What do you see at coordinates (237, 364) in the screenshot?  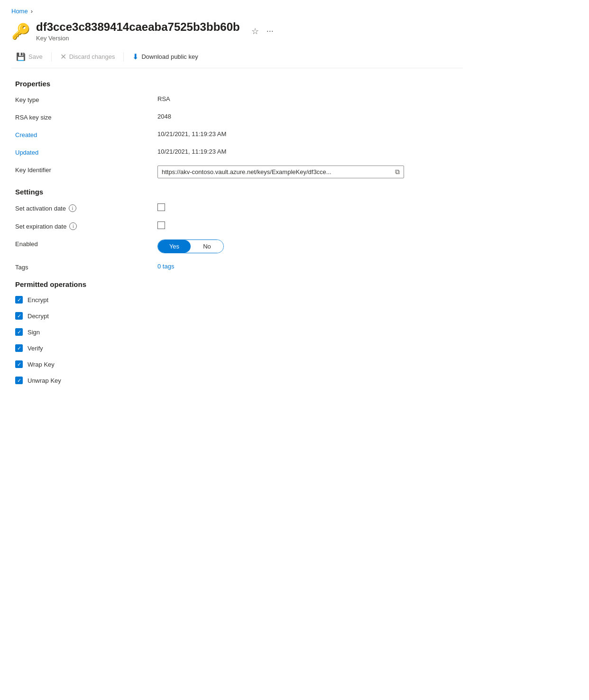 I see `operation-wrap-key: ✓ Wrap Key` at bounding box center [237, 364].